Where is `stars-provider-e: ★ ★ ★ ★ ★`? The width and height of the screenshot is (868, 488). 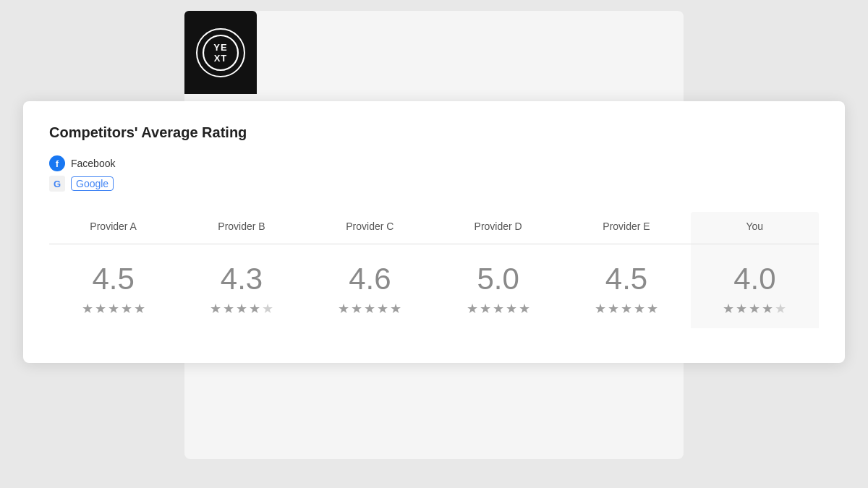 stars-provider-e: ★ ★ ★ ★ ★ is located at coordinates (626, 309).